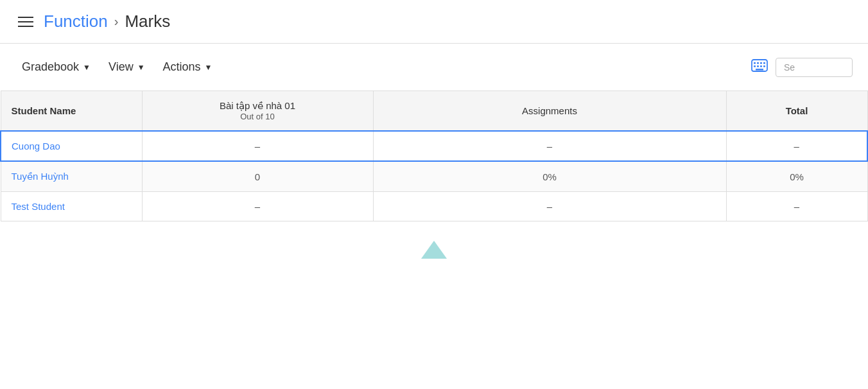 This screenshot has height=389, width=868. What do you see at coordinates (26, 22) in the screenshot?
I see `hamburger-menu-icon` at bounding box center [26, 22].